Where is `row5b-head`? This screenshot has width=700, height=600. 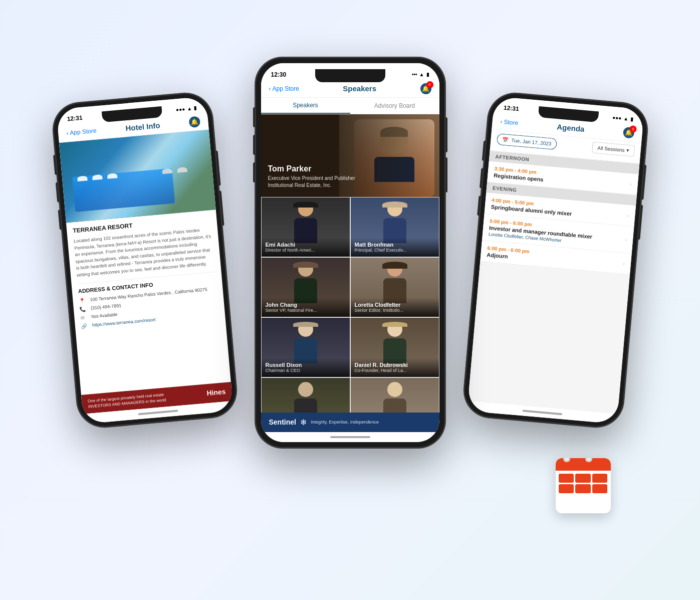 row5b-head is located at coordinates (395, 389).